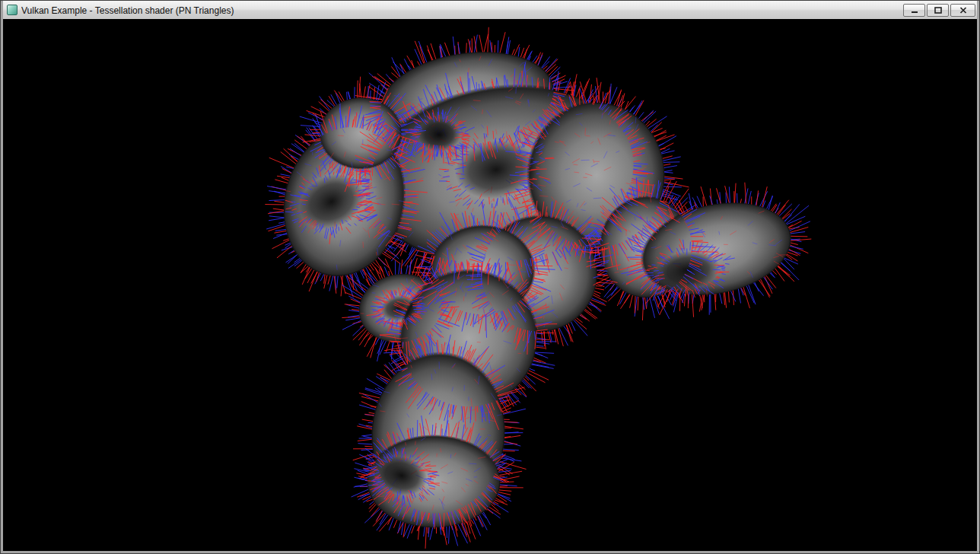 This screenshot has width=980, height=554. I want to click on minimize-button, so click(915, 11).